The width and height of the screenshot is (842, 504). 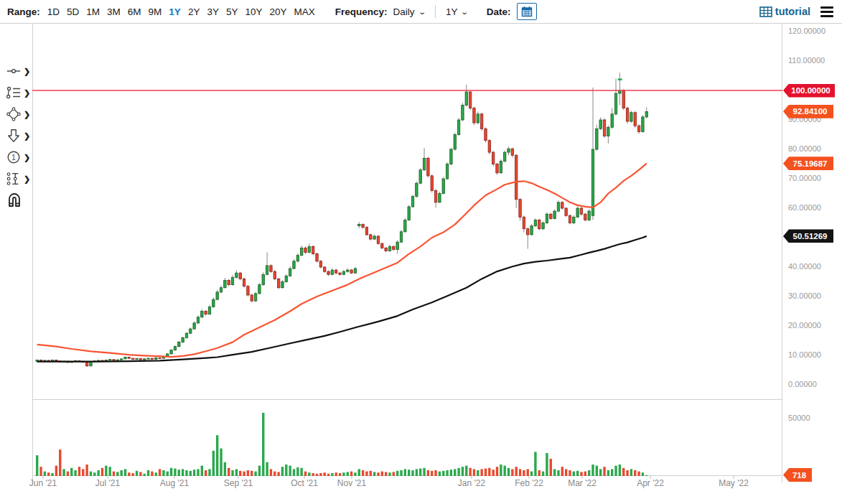 What do you see at coordinates (194, 11) in the screenshot?
I see `range-option-2y: 2Y` at bounding box center [194, 11].